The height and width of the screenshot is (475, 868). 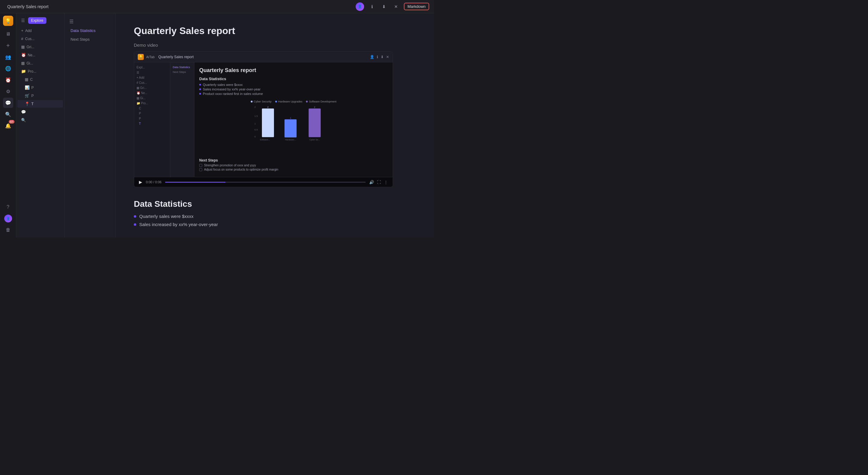 What do you see at coordinates (152, 88) in the screenshot?
I see `video-nav-gri: ▦ Gri...` at bounding box center [152, 88].